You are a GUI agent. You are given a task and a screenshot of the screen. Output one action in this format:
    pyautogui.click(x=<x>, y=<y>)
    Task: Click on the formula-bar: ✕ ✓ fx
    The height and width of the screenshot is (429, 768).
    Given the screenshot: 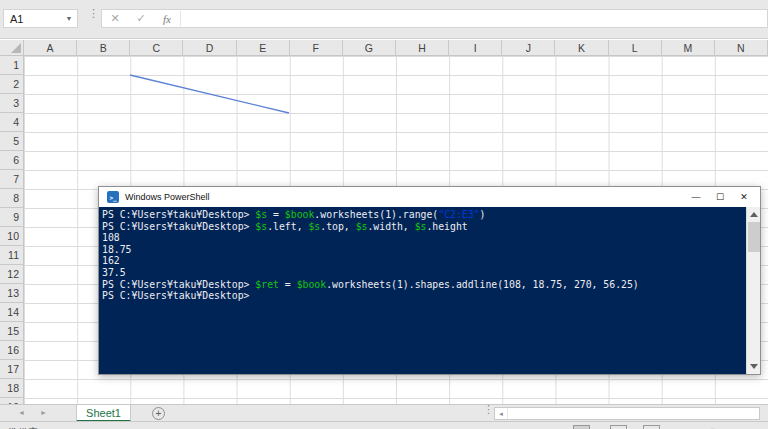 What is the action you would take?
    pyautogui.click(x=434, y=18)
    